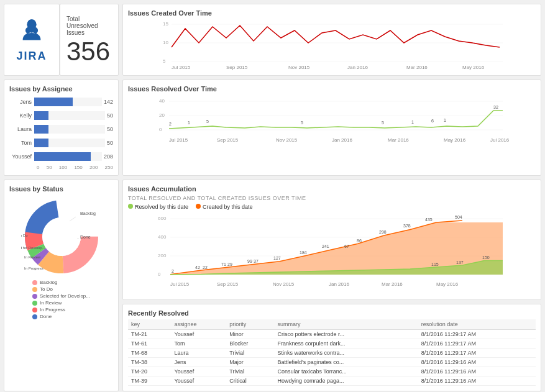 The height and width of the screenshot is (392, 545). I want to click on table-row: TM-38JensMajorBattlefield's paginates co…, so click(332, 363).